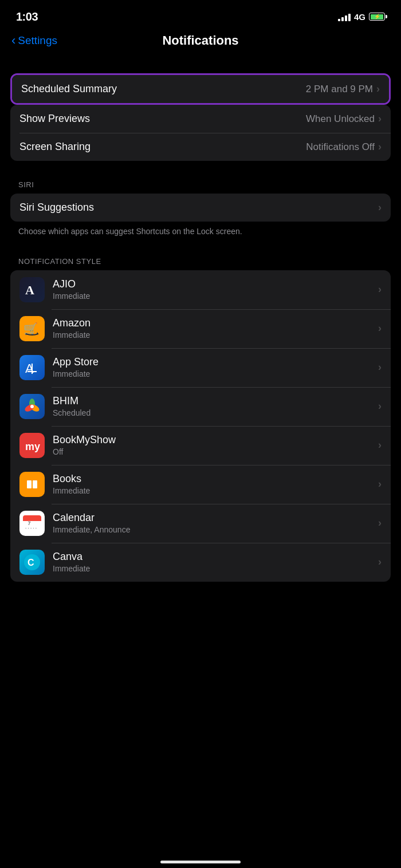  I want to click on siri-hint: Choose which apps can suggest Shortcuts …, so click(200, 230).